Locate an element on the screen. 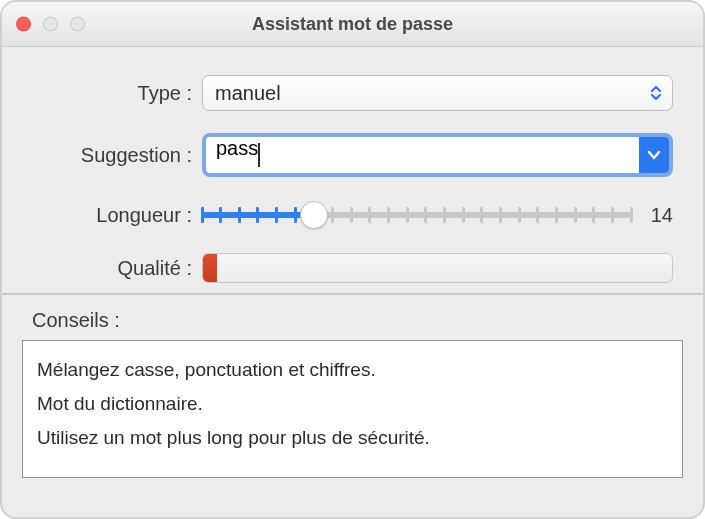 The height and width of the screenshot is (519, 705). quality-row: Qualité : is located at coordinates (352, 268).